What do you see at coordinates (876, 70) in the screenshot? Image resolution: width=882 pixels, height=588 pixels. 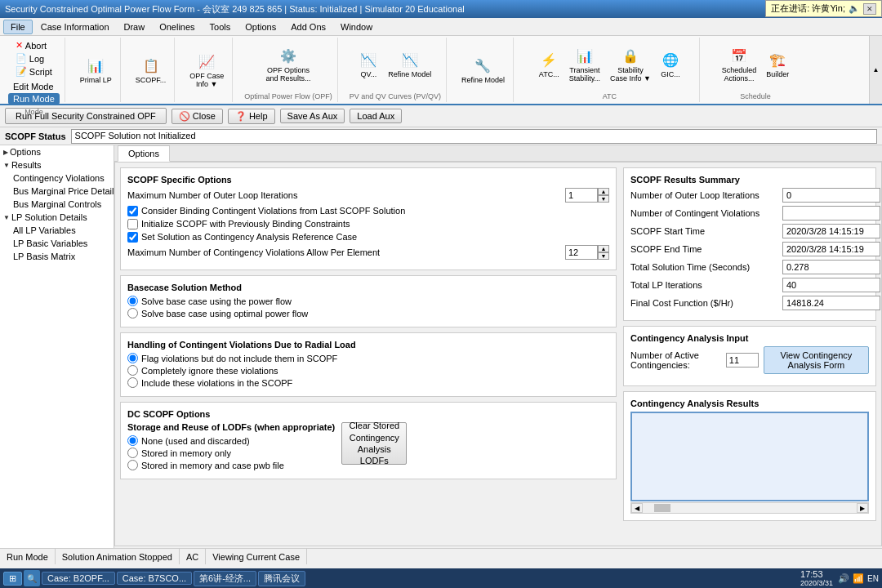 I see `collapse-icon: ▲` at bounding box center [876, 70].